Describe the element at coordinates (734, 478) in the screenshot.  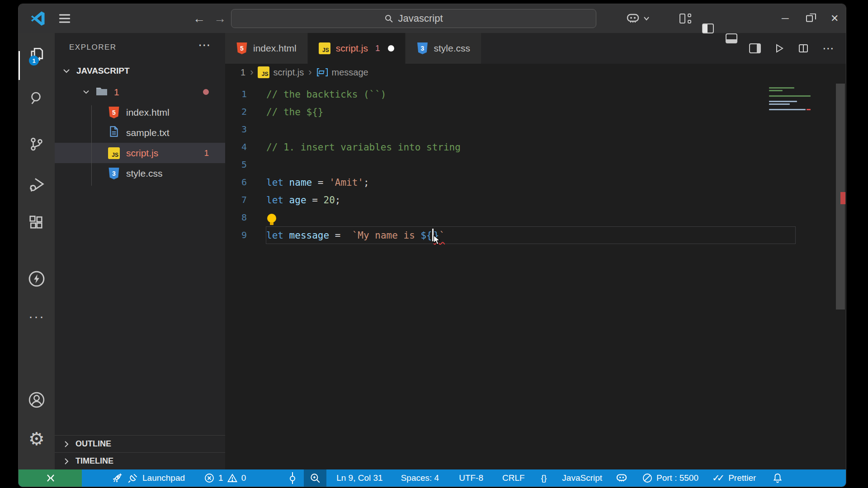
I see `formatter-button: ✓✓ Prettier` at that location.